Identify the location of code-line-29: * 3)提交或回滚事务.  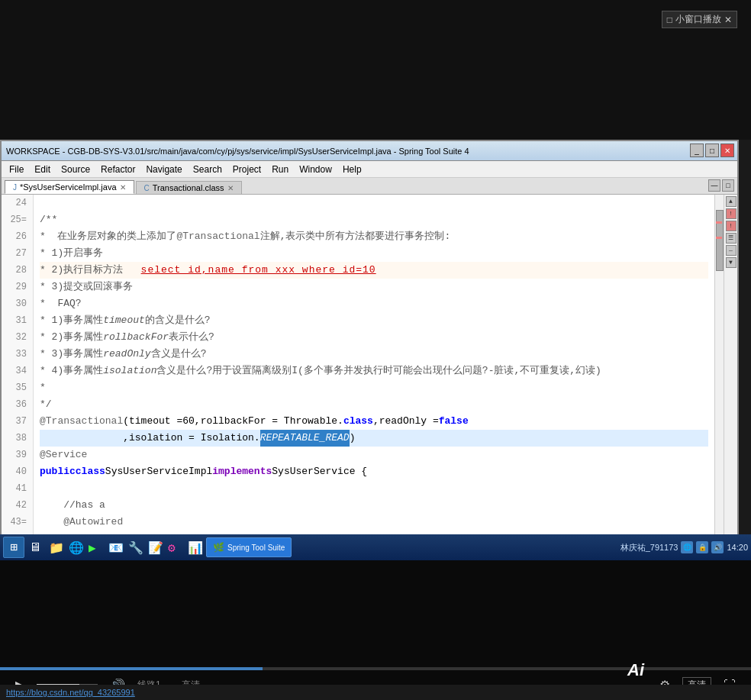
(374, 287).